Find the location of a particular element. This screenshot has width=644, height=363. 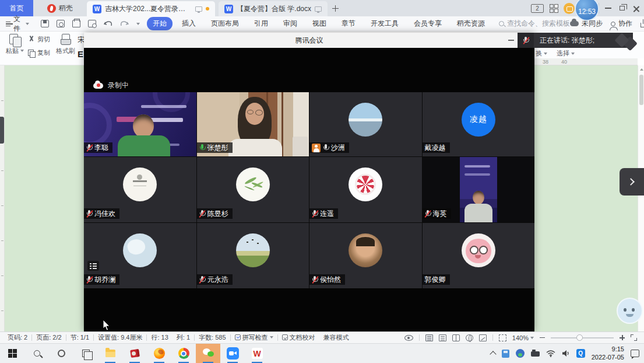

cut-button: 剪切 is located at coordinates (39, 40).